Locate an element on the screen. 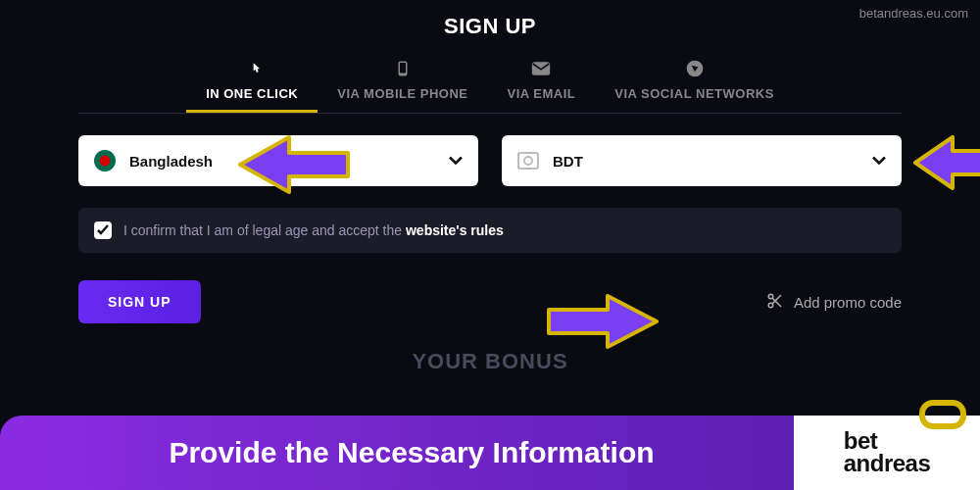  tab-label: IN ONE CLICK is located at coordinates (252, 94).